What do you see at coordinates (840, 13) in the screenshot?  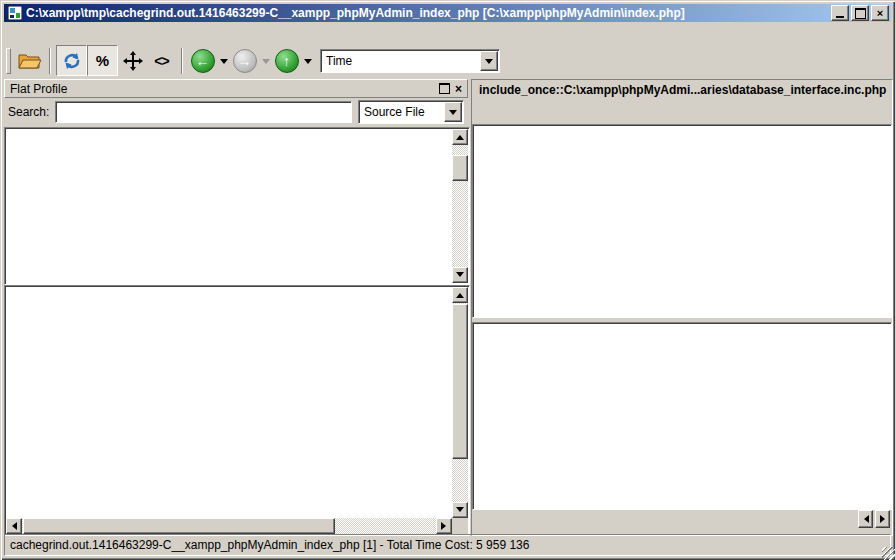 I see `minimize-button` at bounding box center [840, 13].